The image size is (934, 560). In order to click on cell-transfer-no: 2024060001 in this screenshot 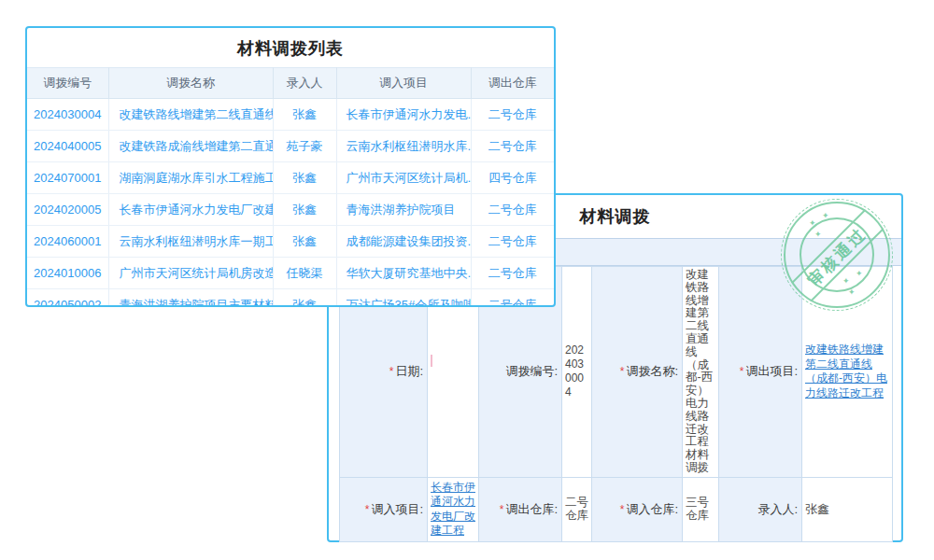, I will do `click(67, 242)`.